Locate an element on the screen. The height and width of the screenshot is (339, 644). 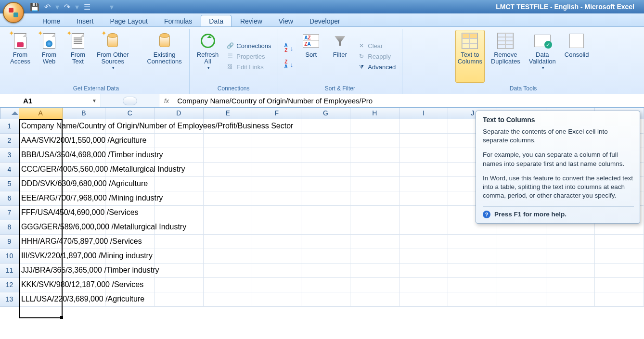
cell-A8: GGG/GER/589/6,000,000 /Metallurgical Ind… is located at coordinates (41, 227).